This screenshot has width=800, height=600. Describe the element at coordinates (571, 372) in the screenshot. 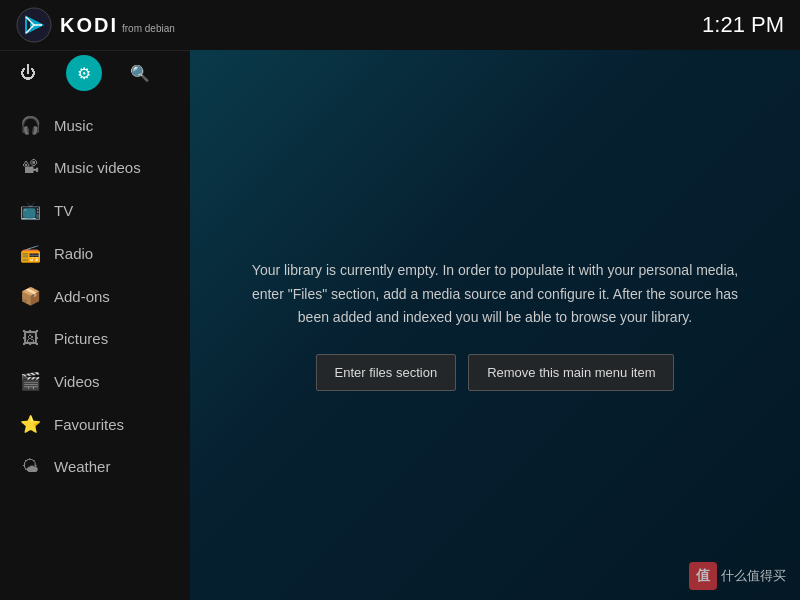

I see `remove-menu-item-button: Remove this main menu item` at that location.